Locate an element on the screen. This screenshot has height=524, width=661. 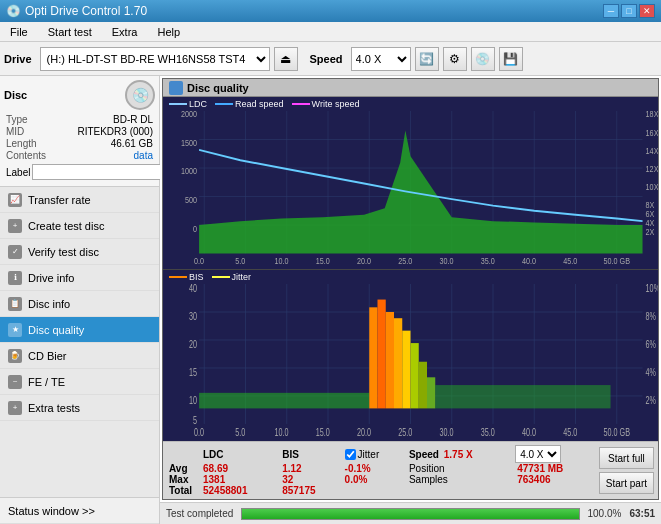
max-label: Max is located at coordinates (183, 480).